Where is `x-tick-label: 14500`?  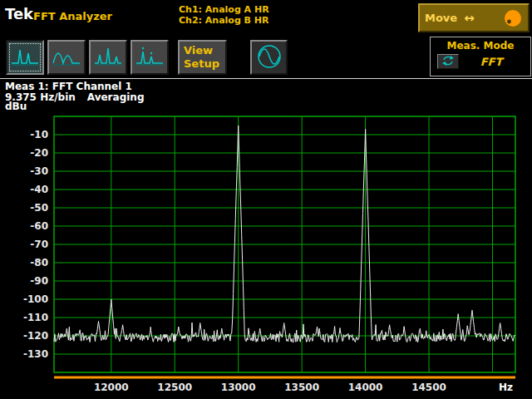 x-tick-label: 14500 is located at coordinates (429, 387).